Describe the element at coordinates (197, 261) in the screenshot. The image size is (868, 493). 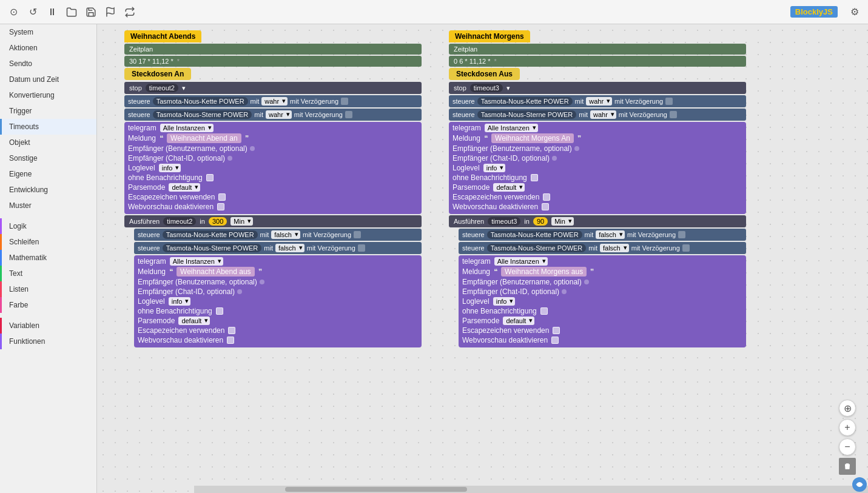
I see `alle-instanzen2-left: Alle Instanzen` at that location.